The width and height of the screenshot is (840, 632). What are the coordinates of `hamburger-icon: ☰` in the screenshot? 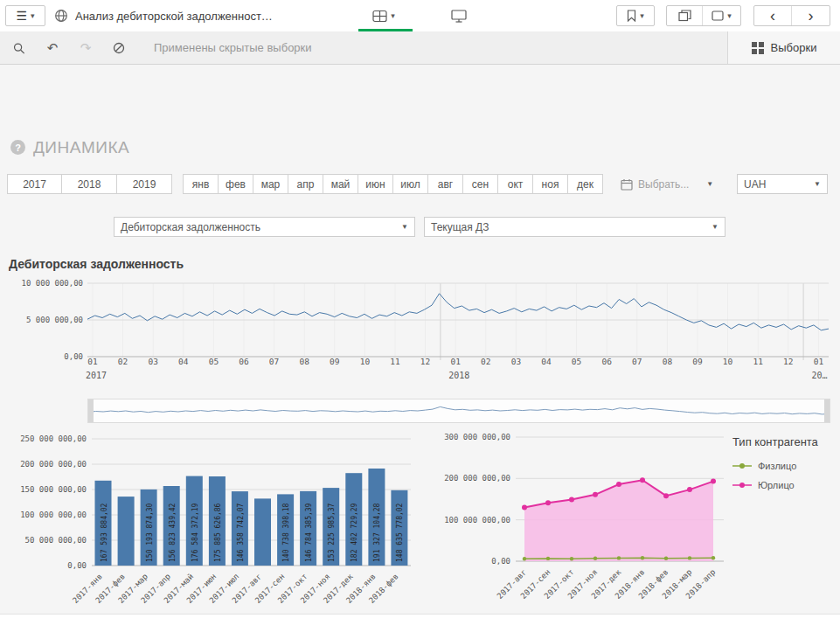 It's located at (21, 16).